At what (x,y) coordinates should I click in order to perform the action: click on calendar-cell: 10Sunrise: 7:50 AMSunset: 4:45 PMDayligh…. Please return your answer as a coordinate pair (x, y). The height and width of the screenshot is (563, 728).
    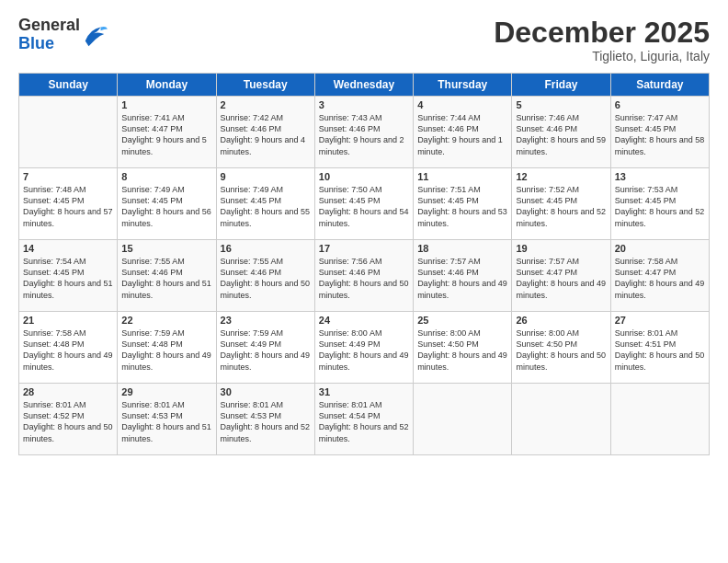
    Looking at the image, I should click on (364, 204).